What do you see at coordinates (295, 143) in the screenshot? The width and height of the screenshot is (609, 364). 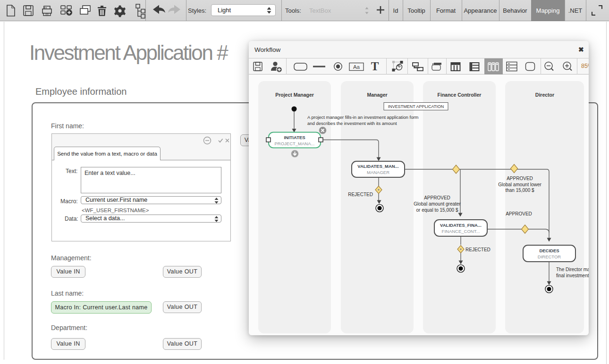 I see `svg-text: PROJECT_MANA...` at bounding box center [295, 143].